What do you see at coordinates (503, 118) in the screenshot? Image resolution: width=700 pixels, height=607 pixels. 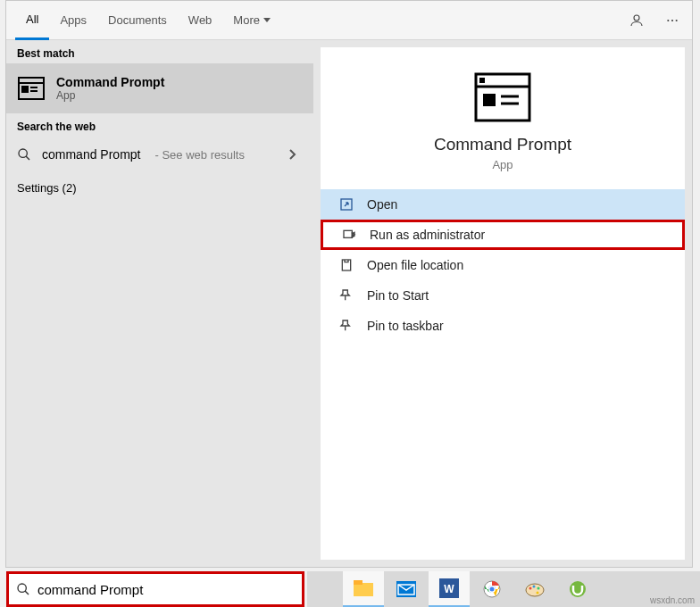 I see `preview-header: Command Prompt App` at bounding box center [503, 118].